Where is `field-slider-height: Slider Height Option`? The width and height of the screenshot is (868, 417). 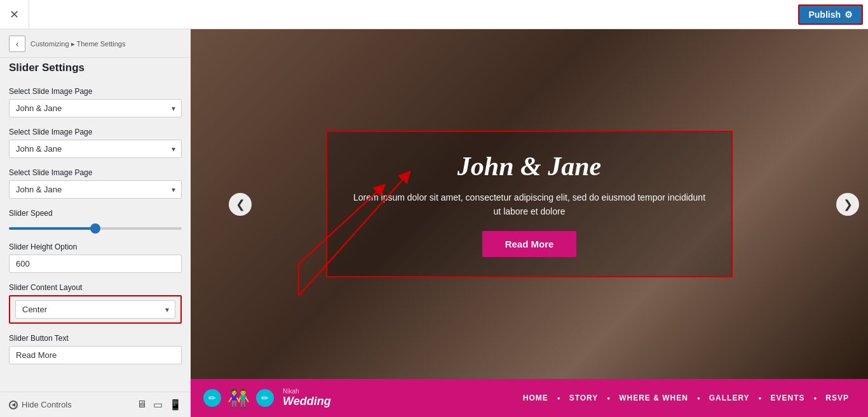 field-slider-height: Slider Height Option is located at coordinates (95, 258).